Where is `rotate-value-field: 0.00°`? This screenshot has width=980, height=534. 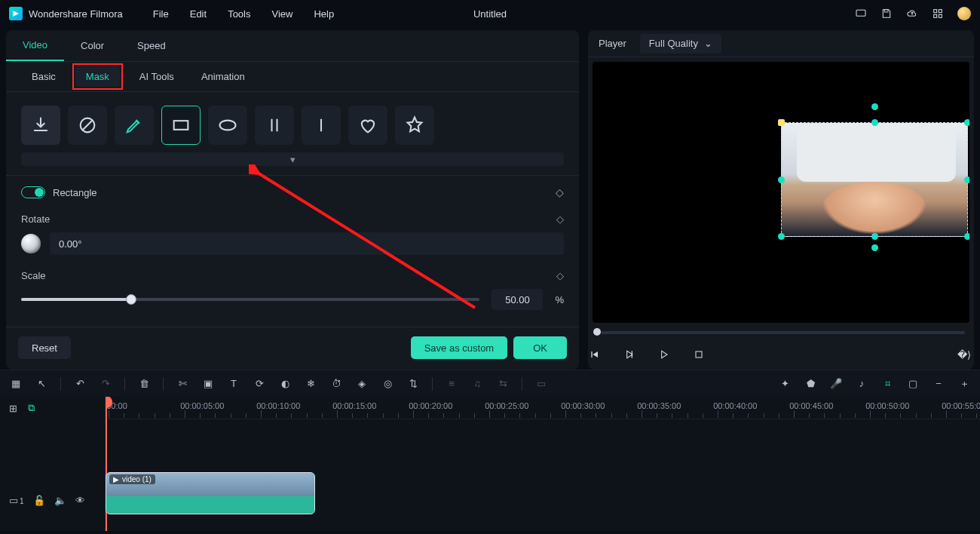 rotate-value-field: 0.00° is located at coordinates (307, 244).